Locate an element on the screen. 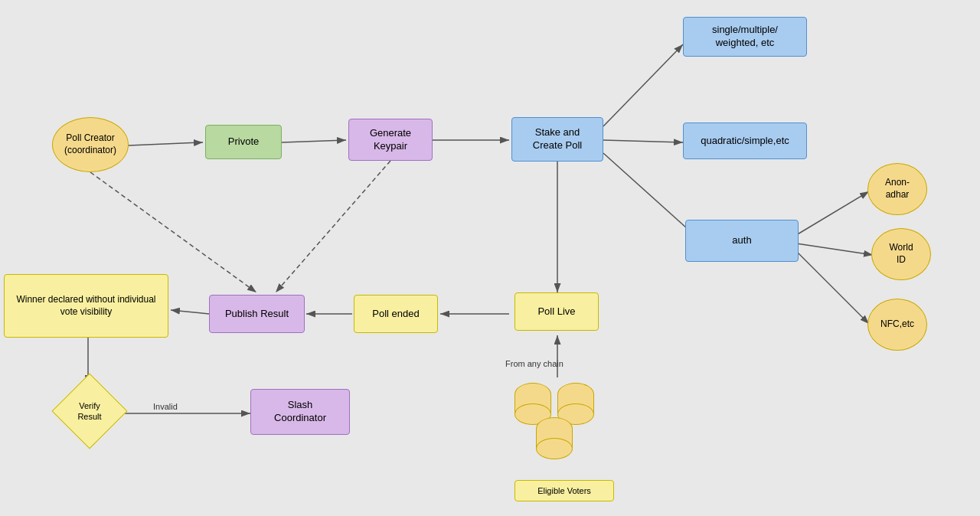 Image resolution: width=980 pixels, height=516 pixels. single-multiple-label: single/multiple/ weighted, etc is located at coordinates (745, 37).